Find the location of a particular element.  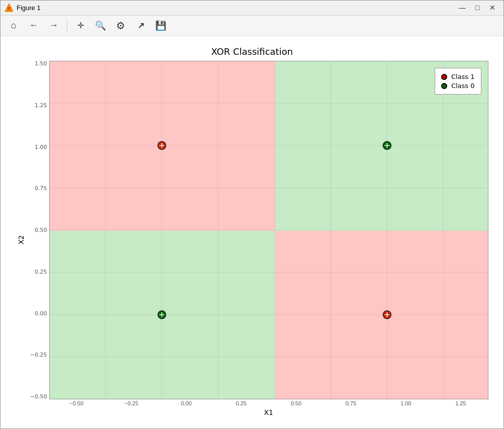

y-tick--0.50: −0.50 is located at coordinates (39, 396).